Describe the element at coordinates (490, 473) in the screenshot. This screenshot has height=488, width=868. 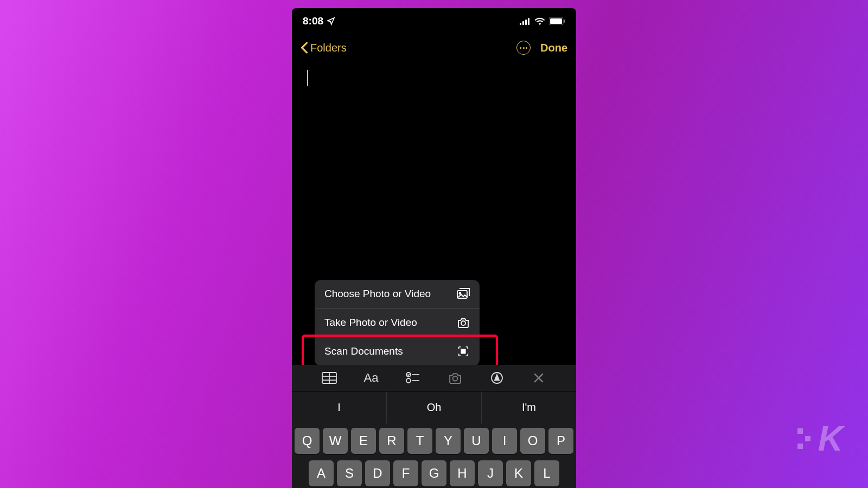
I see `key-j: J` at that location.